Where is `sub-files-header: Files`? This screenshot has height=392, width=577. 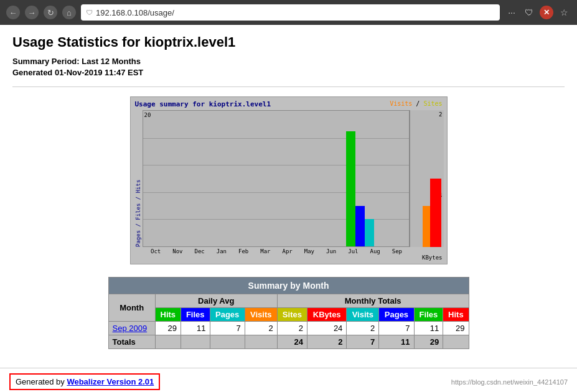 sub-files-header: Files is located at coordinates (195, 315).